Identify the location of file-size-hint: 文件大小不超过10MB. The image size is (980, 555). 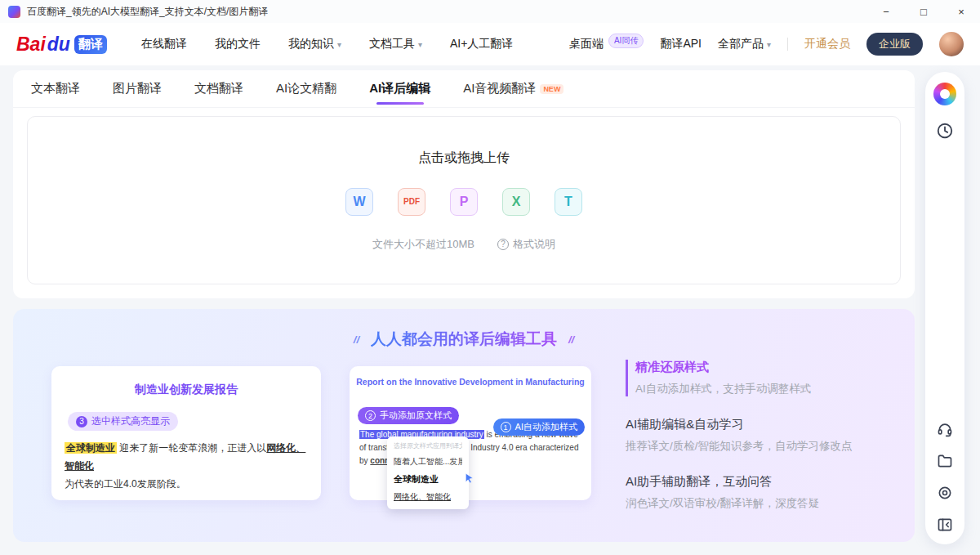
(423, 244).